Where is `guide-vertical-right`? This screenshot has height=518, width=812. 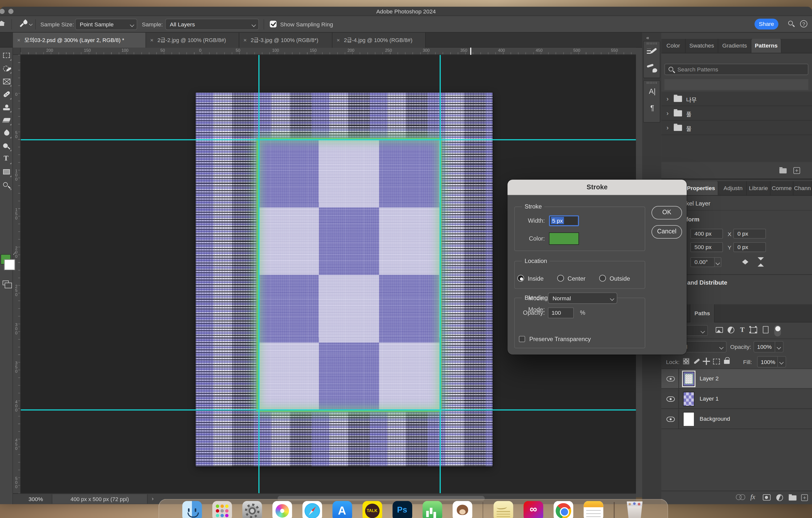
guide-vertical-right is located at coordinates (440, 274).